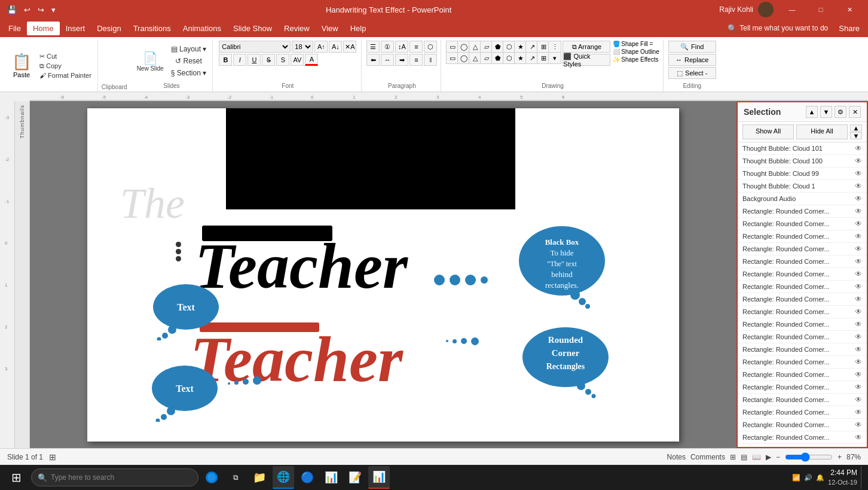 This screenshot has width=868, height=490. Describe the element at coordinates (826, 112) in the screenshot. I see `sort-desc-button: ▼` at that location.